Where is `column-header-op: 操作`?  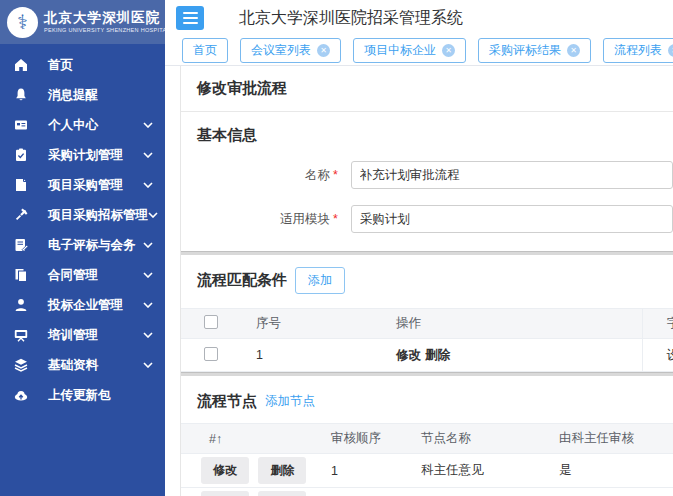 column-header-op: 操作 is located at coordinates (519, 324).